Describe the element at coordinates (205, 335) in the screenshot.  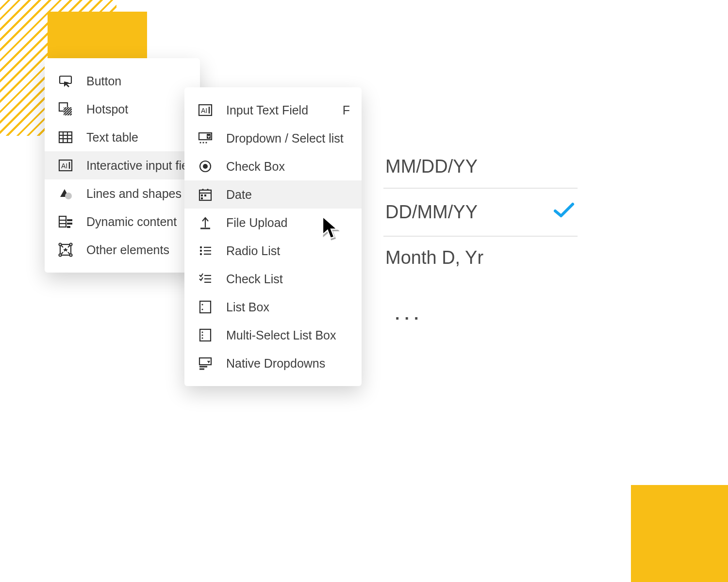
I see `multiselect-icon` at that location.